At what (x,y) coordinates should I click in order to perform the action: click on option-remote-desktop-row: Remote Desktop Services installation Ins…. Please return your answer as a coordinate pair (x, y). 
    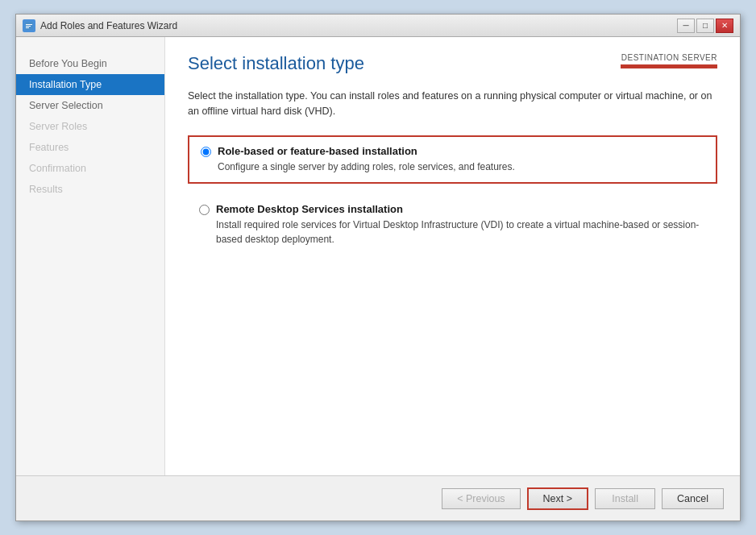
    Looking at the image, I should click on (453, 225).